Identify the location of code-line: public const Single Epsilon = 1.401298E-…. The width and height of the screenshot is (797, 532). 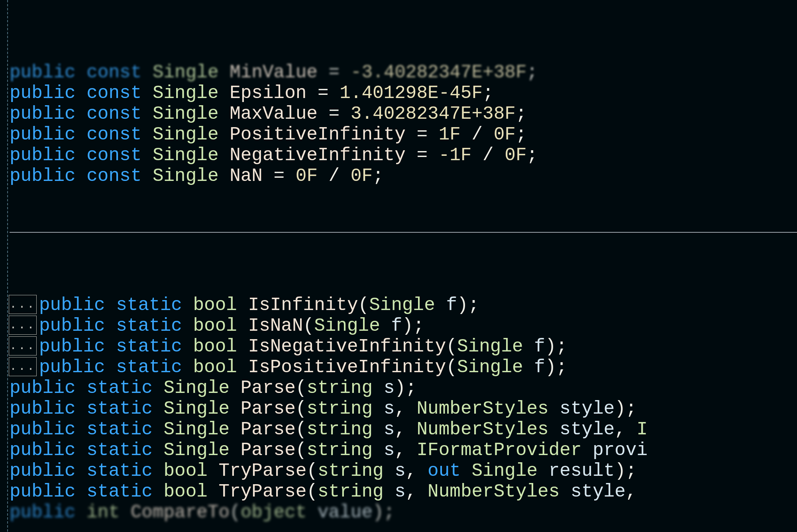
(403, 93).